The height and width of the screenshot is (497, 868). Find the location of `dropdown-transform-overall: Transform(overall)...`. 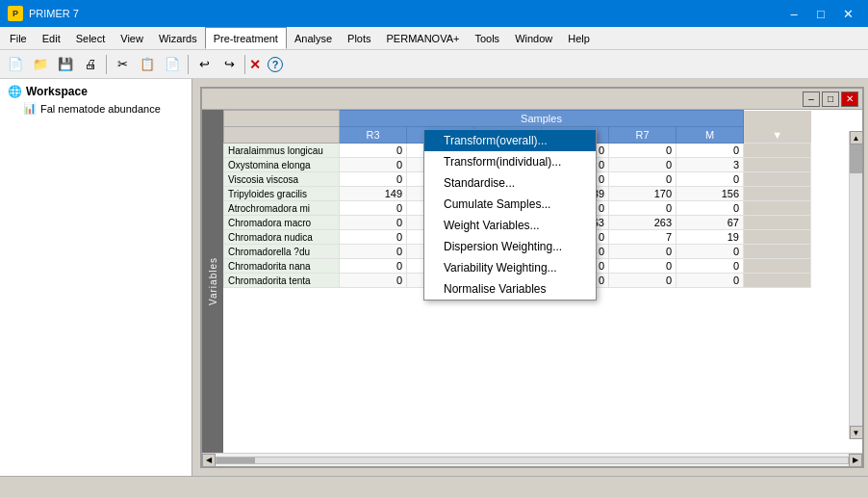

dropdown-transform-overall: Transform(overall)... is located at coordinates (510, 141).